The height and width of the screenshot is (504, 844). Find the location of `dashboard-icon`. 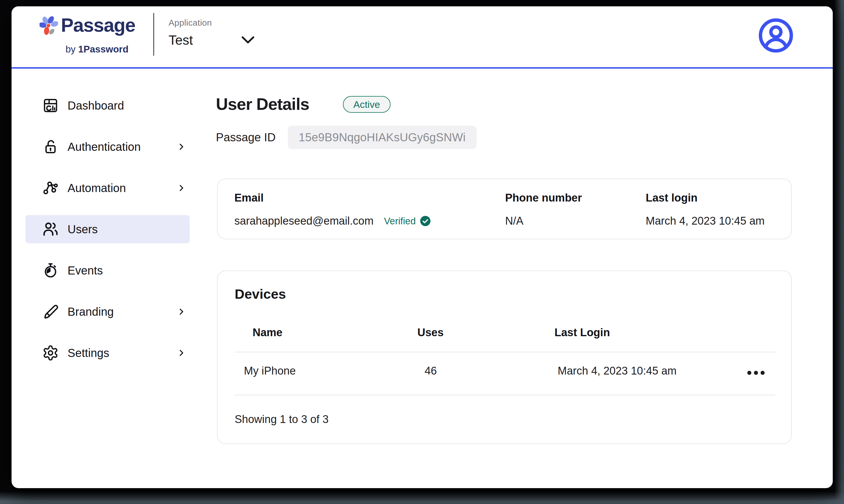

dashboard-icon is located at coordinates (50, 105).